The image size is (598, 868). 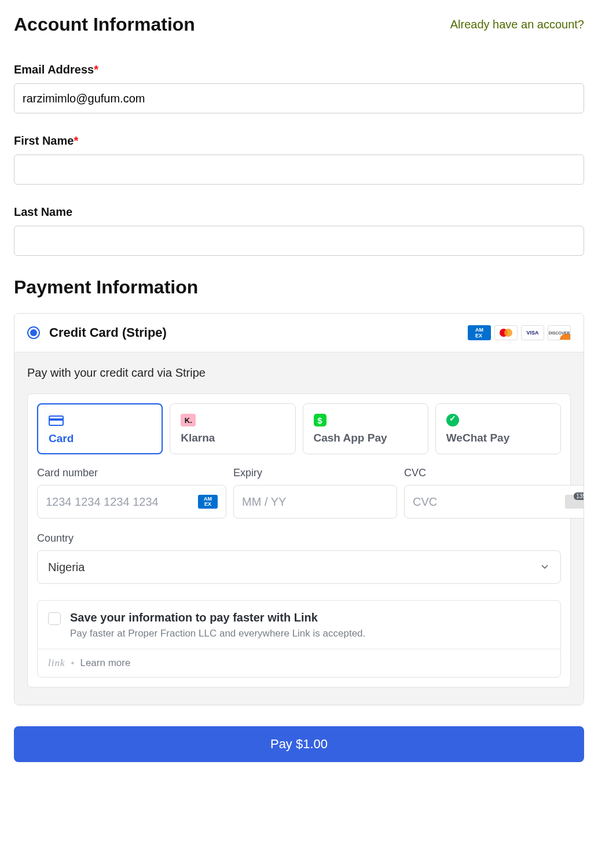 What do you see at coordinates (208, 502) in the screenshot?
I see `amex-card-icon: AMEX` at bounding box center [208, 502].